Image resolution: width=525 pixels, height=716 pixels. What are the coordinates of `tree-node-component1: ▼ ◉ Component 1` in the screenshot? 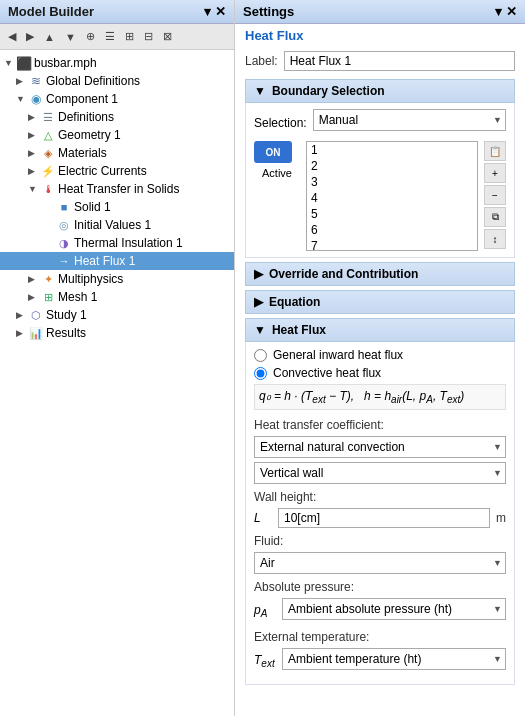 It's located at (117, 99).